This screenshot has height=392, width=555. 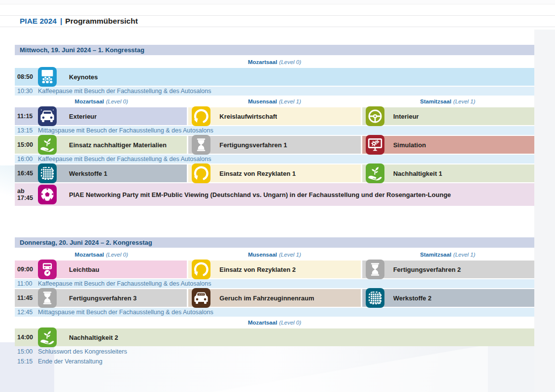 What do you see at coordinates (449, 269) in the screenshot?
I see `session-bar: Fertigungsverfahren 2` at bounding box center [449, 269].